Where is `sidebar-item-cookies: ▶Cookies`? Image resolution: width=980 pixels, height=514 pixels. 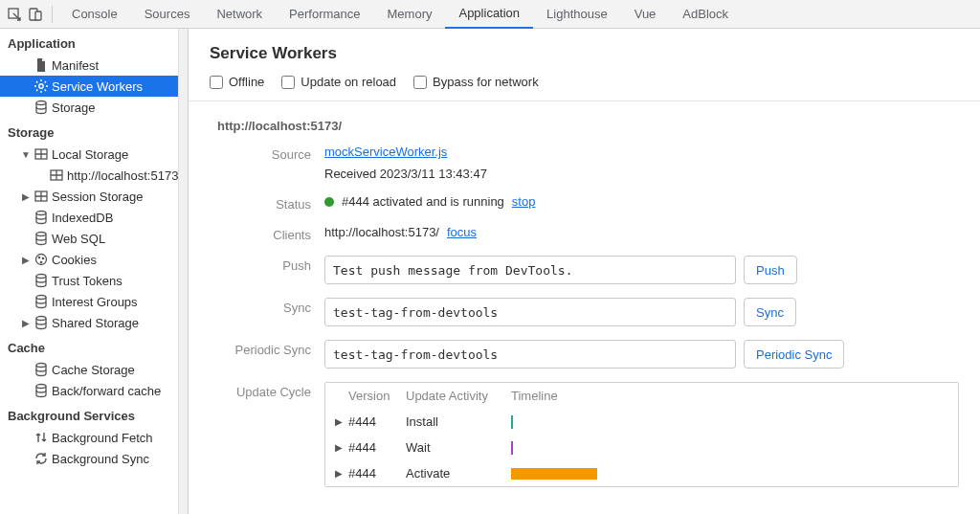
sidebar-item-cookies: ▶Cookies is located at coordinates (94, 259).